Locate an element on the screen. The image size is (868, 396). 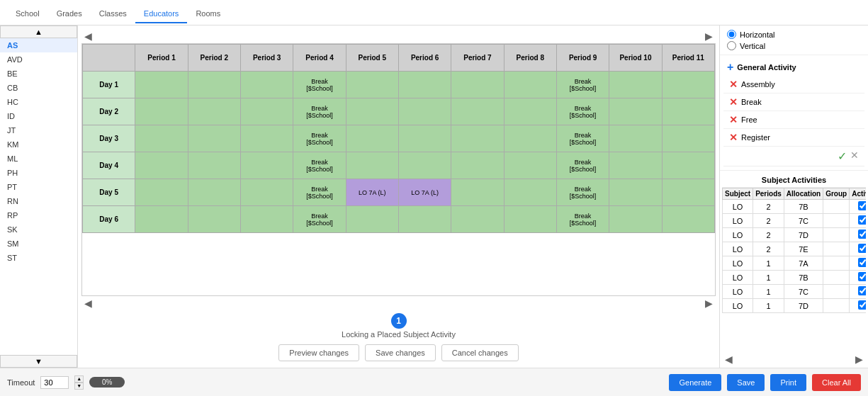
sidebar-item-be: BE is located at coordinates (38, 74).